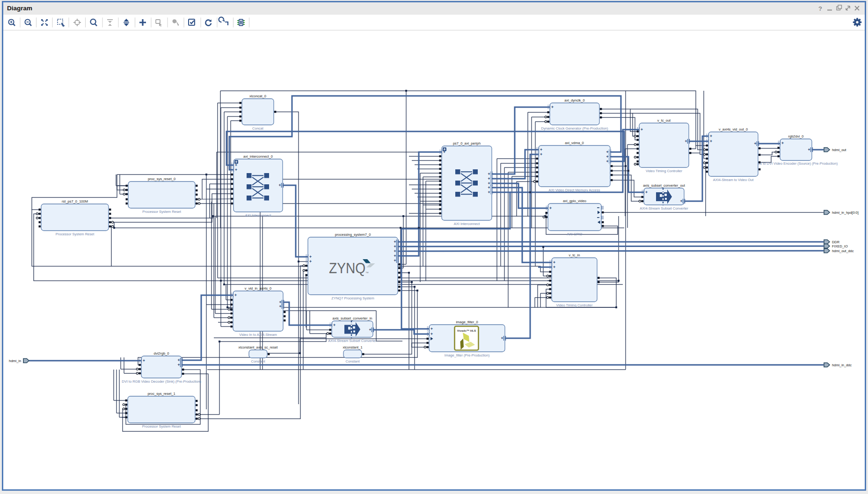 Image resolution: width=868 pixels, height=494 pixels. Describe the element at coordinates (258, 156) in the screenshot. I see `svg-text: axi_interconnect_0` at that location.